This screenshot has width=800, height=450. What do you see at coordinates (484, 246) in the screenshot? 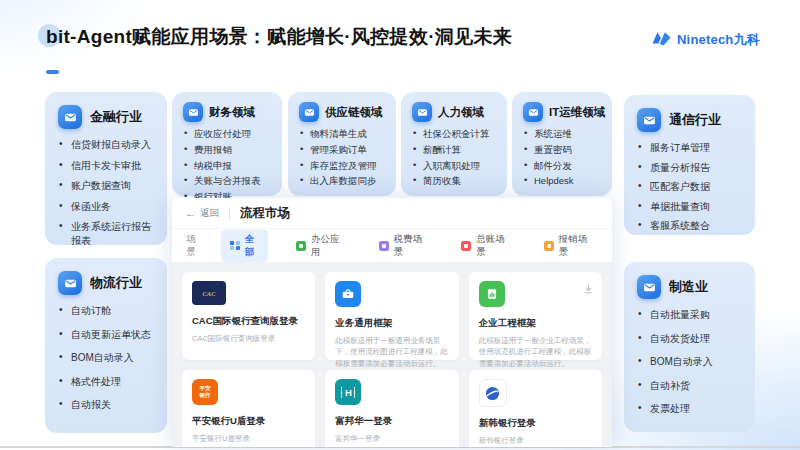
I see `tab-ledger-scenes: 总账场景` at bounding box center [484, 246].